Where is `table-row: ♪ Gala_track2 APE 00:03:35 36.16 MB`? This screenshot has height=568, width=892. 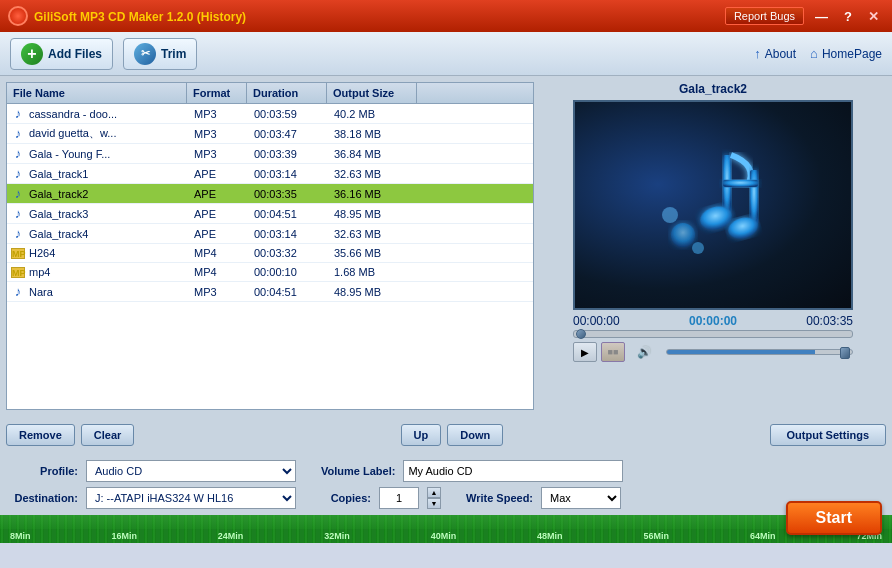 table-row: ♪ Gala_track2 APE 00:03:35 36.16 MB is located at coordinates (270, 194).